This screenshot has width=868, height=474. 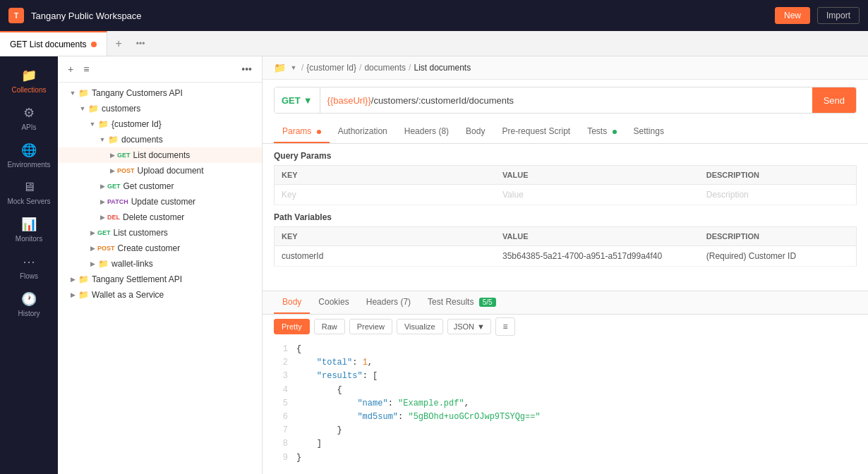 What do you see at coordinates (565, 133) in the screenshot?
I see `request-tabs: Params Authorization Headers (8) Body Pr…` at bounding box center [565, 133].